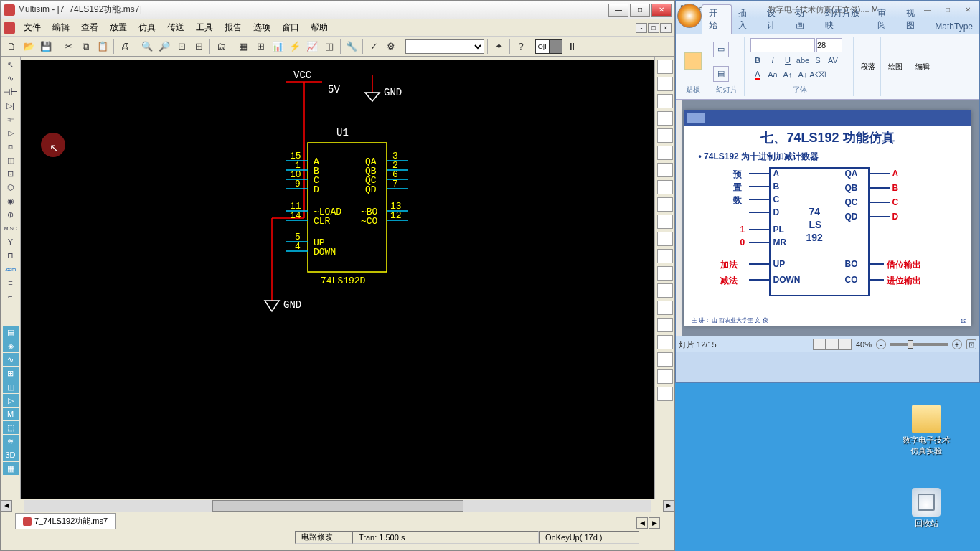 This screenshot has height=551, width=980. Describe the element at coordinates (926, 430) in the screenshot. I see `desktop-folder: 数字电子技术仿真实验` at that location.